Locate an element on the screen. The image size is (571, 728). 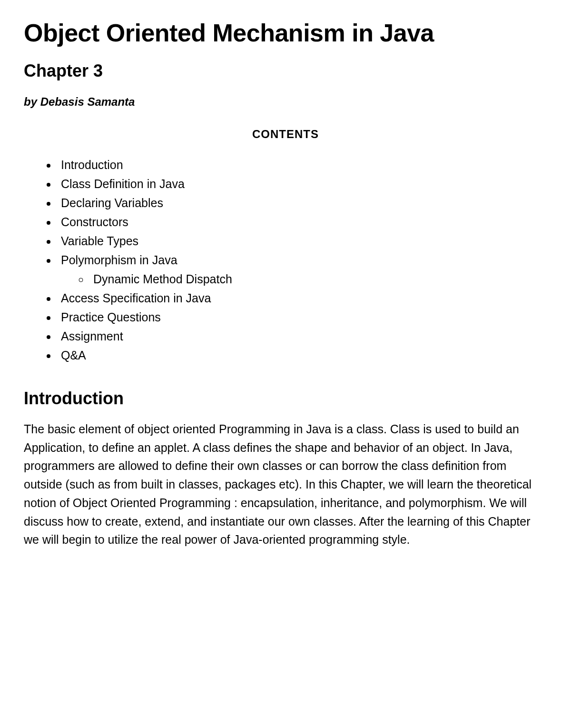
toc-item: Class Definition in Java is located at coordinates (302, 184).